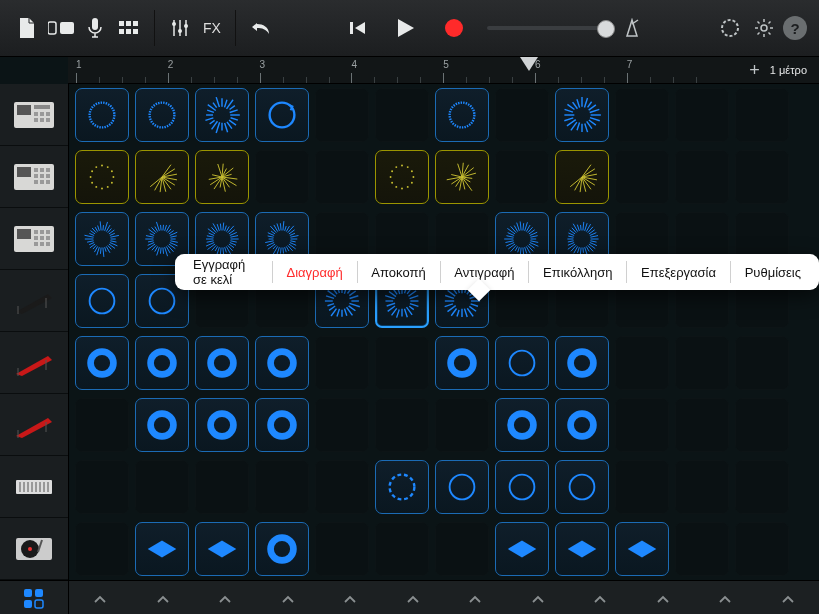 The image size is (819, 614). What do you see at coordinates (129, 28) in the screenshot?
I see `grid-icon` at bounding box center [129, 28].